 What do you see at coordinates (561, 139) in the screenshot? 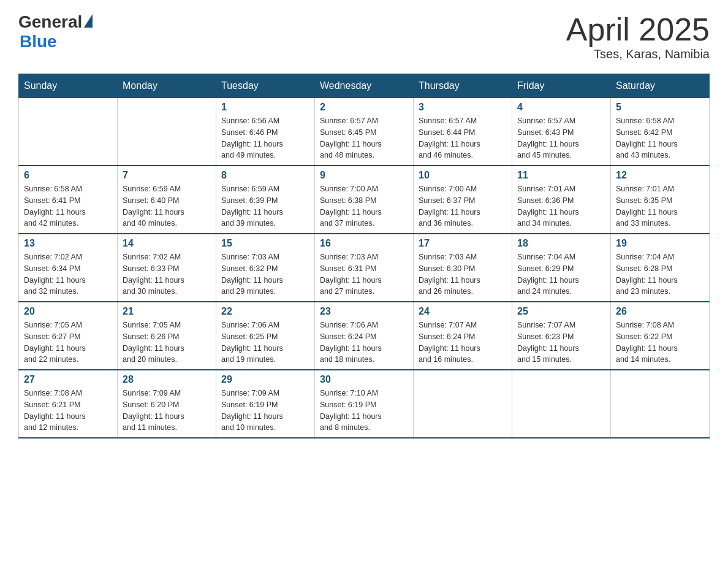
I see `day-info: Sunrise: 6:57 AM Sunset: 6:43 PM Dayligh…` at bounding box center [561, 139].